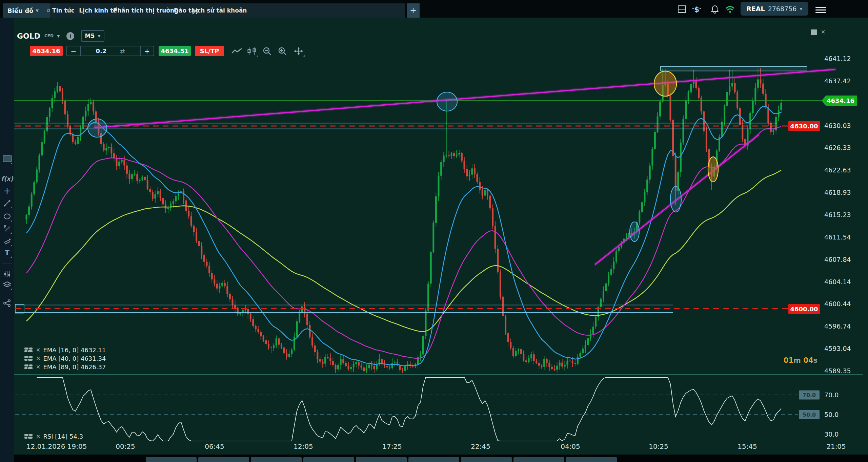 The width and height of the screenshot is (868, 462). I want to click on annotation-circle-yellow, so click(713, 169).